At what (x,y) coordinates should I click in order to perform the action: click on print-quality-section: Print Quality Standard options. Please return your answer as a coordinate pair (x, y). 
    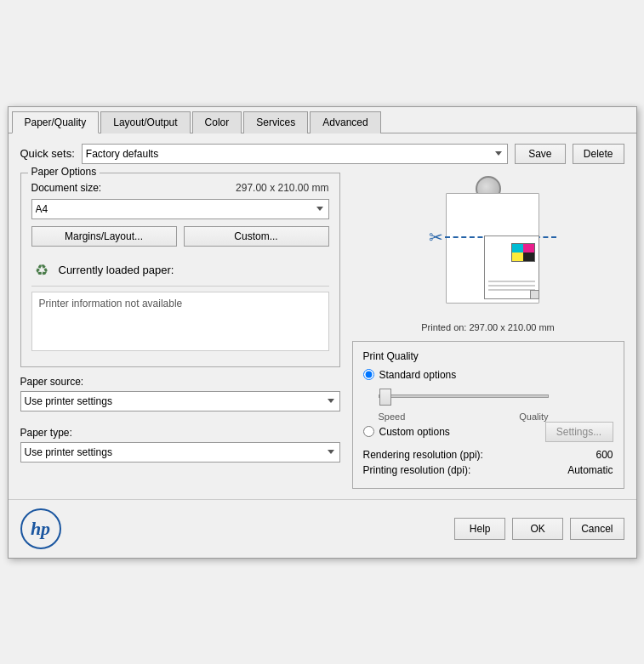
    Looking at the image, I should click on (488, 415).